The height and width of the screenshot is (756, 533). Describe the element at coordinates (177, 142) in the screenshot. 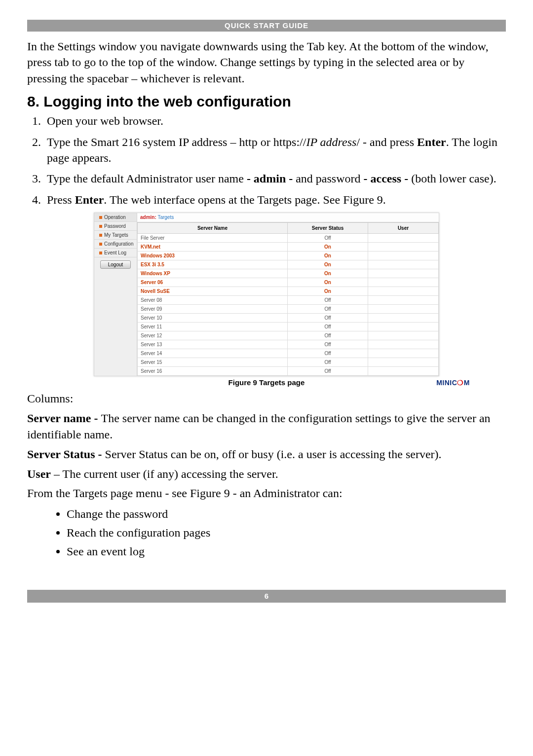

I see `step-2-text-a: Type the Smart 216 system IP address – h…` at that location.